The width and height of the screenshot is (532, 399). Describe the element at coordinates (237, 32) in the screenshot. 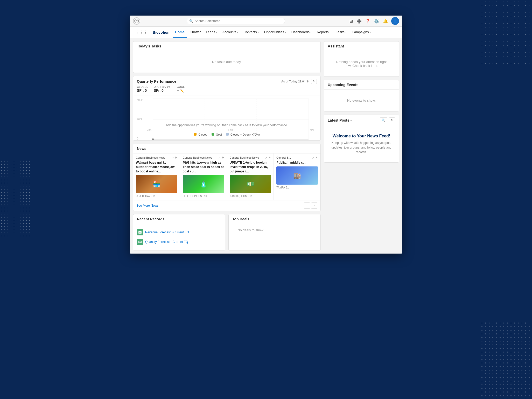

I see `accounts-chevron-icon: ▾` at that location.